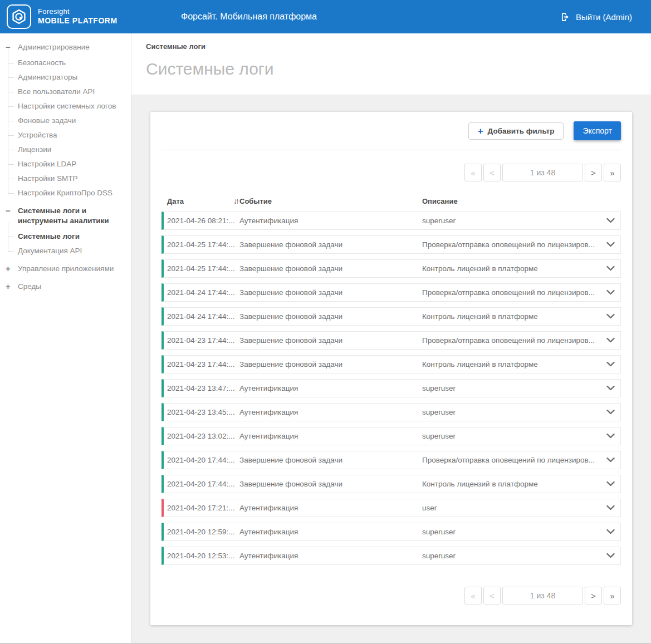 Image resolution: width=651 pixels, height=644 pixels. What do you see at coordinates (596, 17) in the screenshot?
I see `logout-button: Выйти (Admin)` at bounding box center [596, 17].